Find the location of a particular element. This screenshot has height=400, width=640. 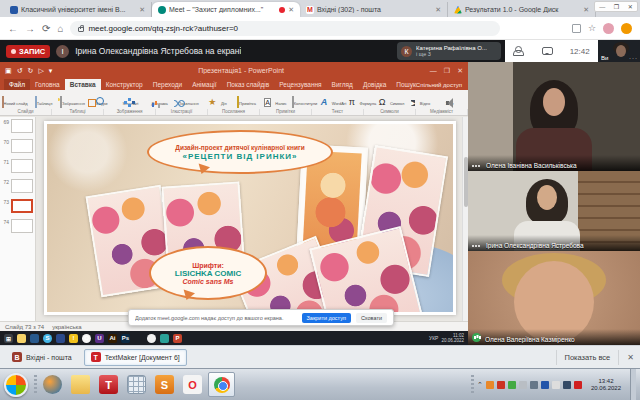

ribbon-button: Посилання is located at coordinates (188, 100).